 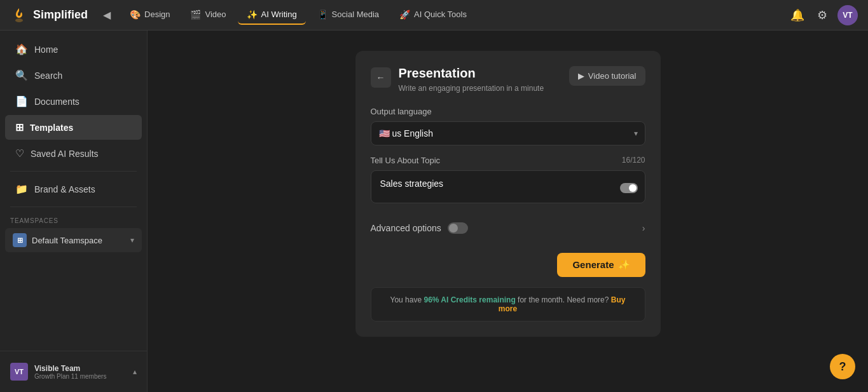 What do you see at coordinates (348, 15) in the screenshot?
I see `nav-tab-social-media: 📱 Social Media` at bounding box center [348, 15].